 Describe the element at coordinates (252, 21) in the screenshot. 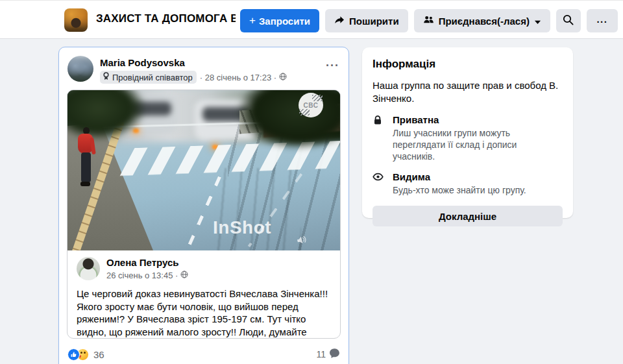

I see `plus-icon: +` at that location.